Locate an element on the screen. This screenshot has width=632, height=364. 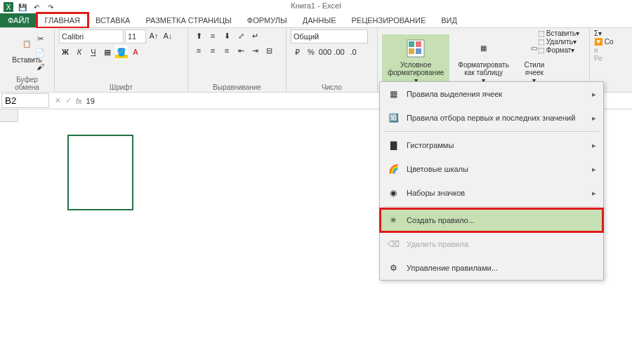
align-bottom-icon: ⬇ is located at coordinates (227, 36).